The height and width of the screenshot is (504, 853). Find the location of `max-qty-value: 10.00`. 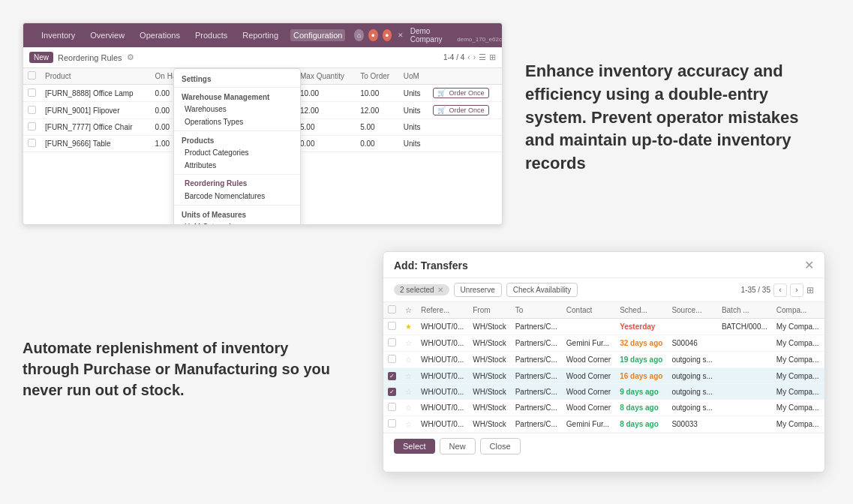

max-qty-value: 10.00 is located at coordinates (326, 93).